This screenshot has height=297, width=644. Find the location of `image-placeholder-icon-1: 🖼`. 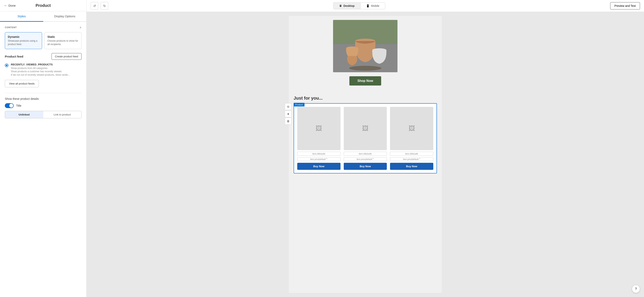

image-placeholder-icon-1: 🖼 is located at coordinates (319, 128).